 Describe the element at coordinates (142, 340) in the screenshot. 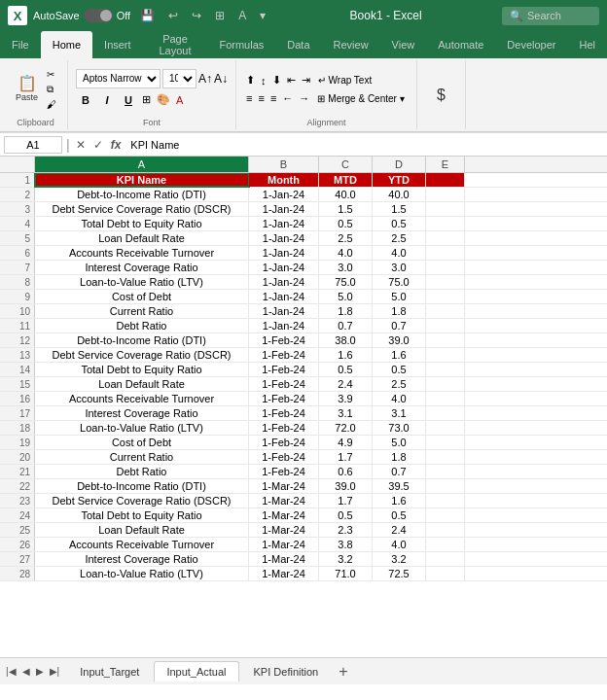

I see `cell-a12: Debt-to-Income Ratio (DTI)` at that location.